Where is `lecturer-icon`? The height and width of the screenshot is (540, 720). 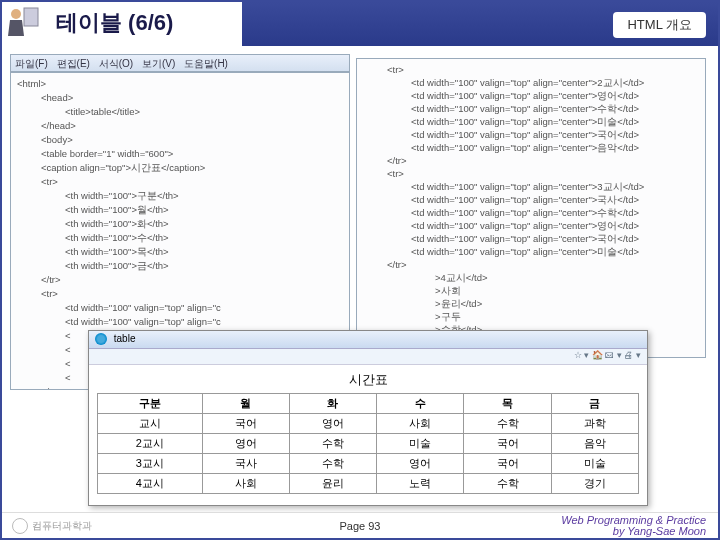
lecturer-icon is located at coordinates (24, 24).